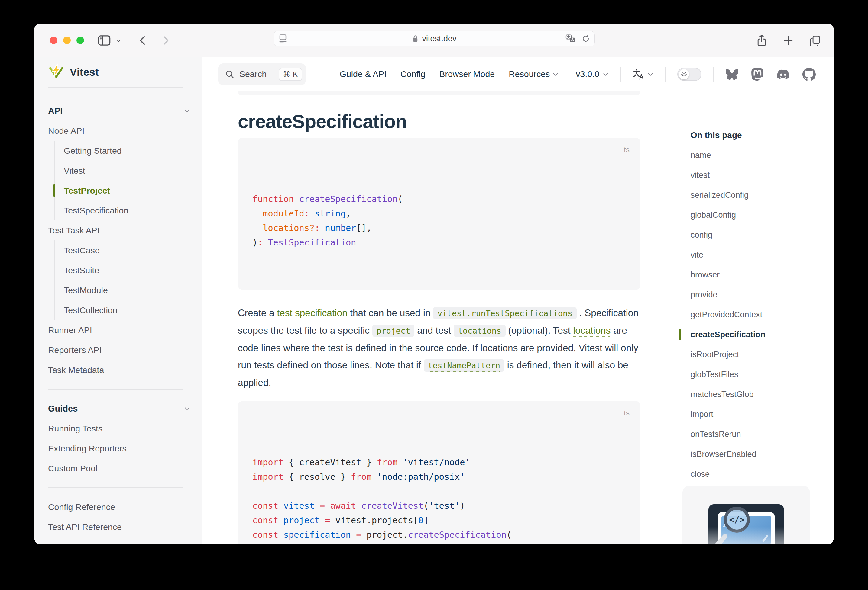 Image resolution: width=868 pixels, height=590 pixels. What do you see at coordinates (748, 334) in the screenshot?
I see `outline-item-createspecification: createSpecification` at bounding box center [748, 334].